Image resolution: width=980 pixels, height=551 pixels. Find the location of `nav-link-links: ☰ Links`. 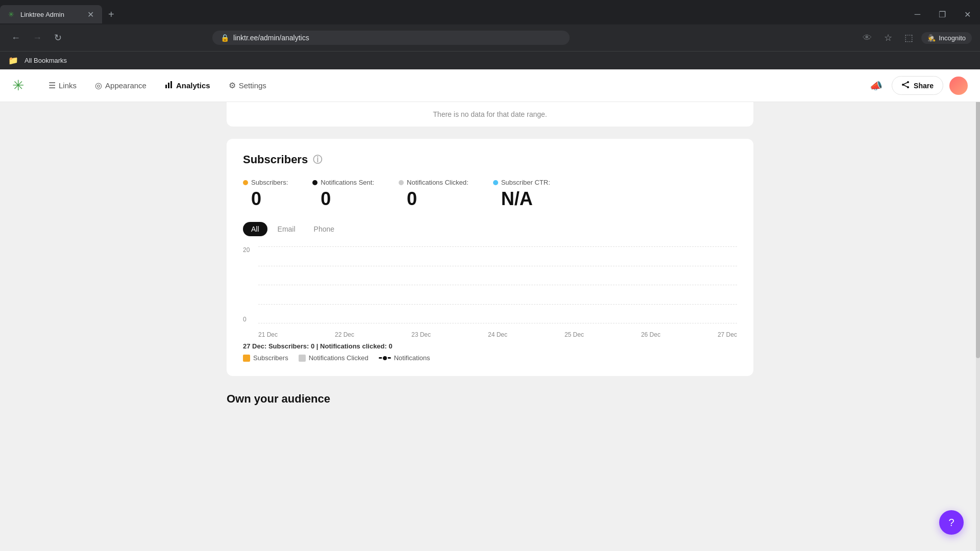

nav-link-links: ☰ Links is located at coordinates (62, 86).